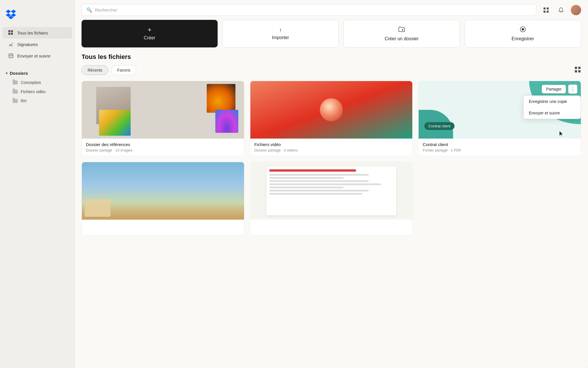  What do you see at coordinates (37, 44) in the screenshot?
I see `sidebar-item-signatures: Signatures` at bounding box center [37, 44].